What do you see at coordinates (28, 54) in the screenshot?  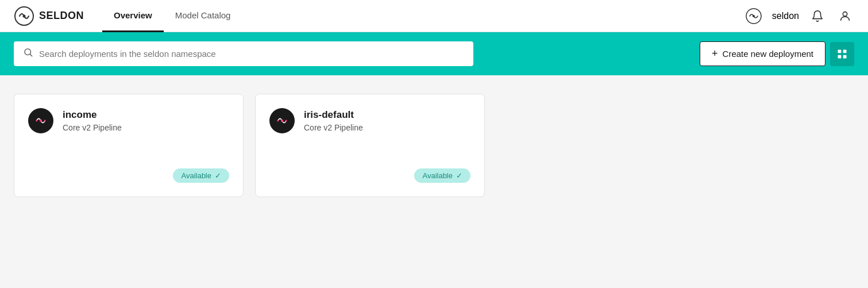 I see `search-icon` at bounding box center [28, 54].